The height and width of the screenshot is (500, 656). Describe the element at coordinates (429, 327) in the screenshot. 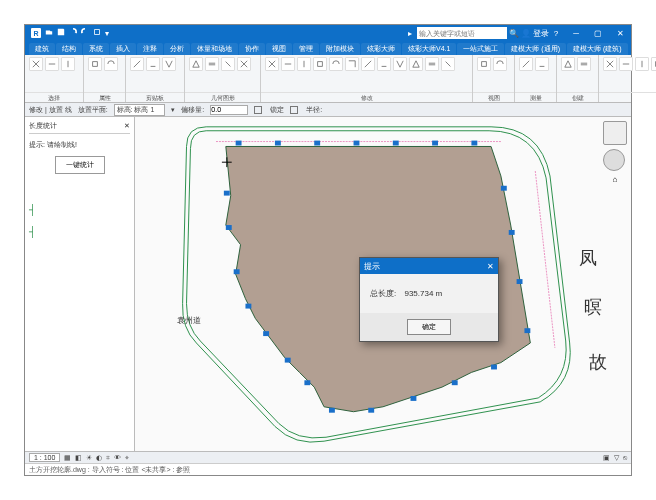

I see `dialog-ok-button: 确定` at that location.